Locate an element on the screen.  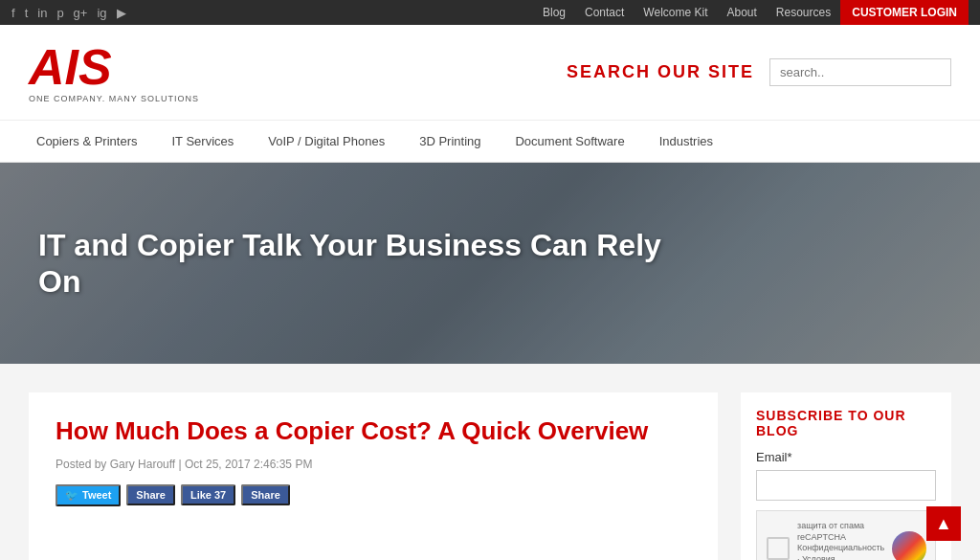
customer-login-button: CUSTOMER LOGIN is located at coordinates (904, 12).